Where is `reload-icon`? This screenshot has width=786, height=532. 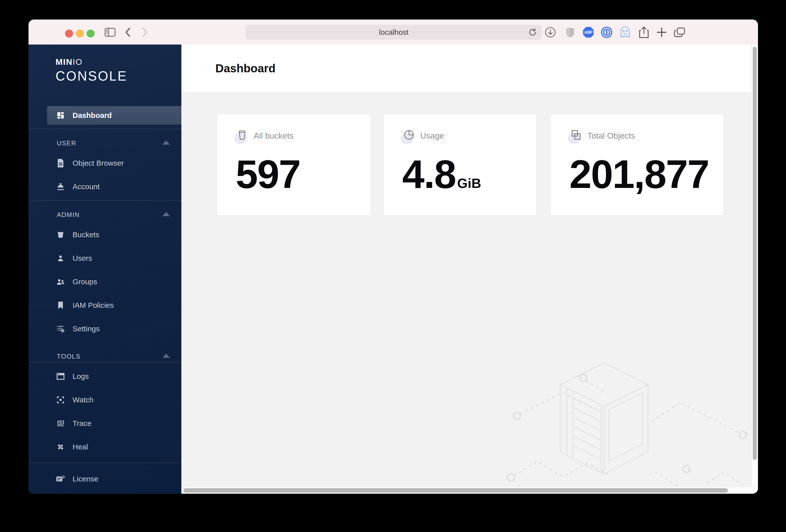 reload-icon is located at coordinates (533, 32).